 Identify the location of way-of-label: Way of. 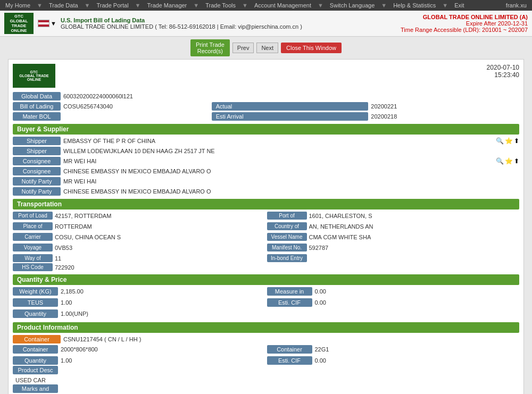
(33, 258).